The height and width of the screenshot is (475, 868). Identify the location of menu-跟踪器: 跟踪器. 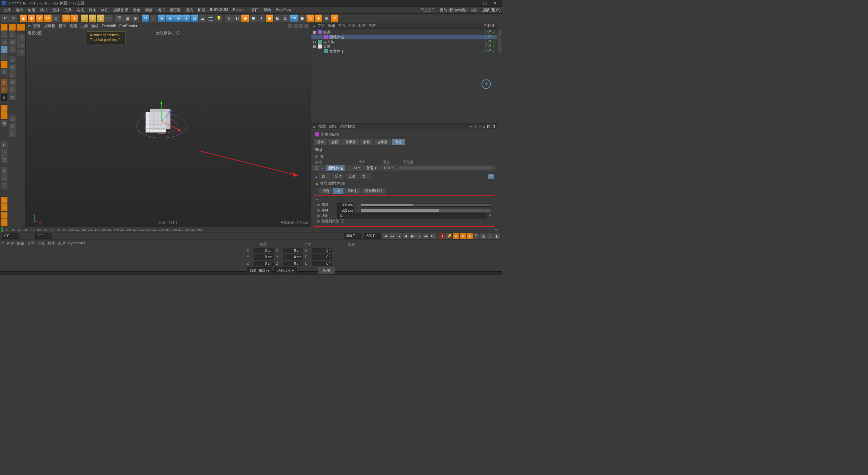
(175, 10).